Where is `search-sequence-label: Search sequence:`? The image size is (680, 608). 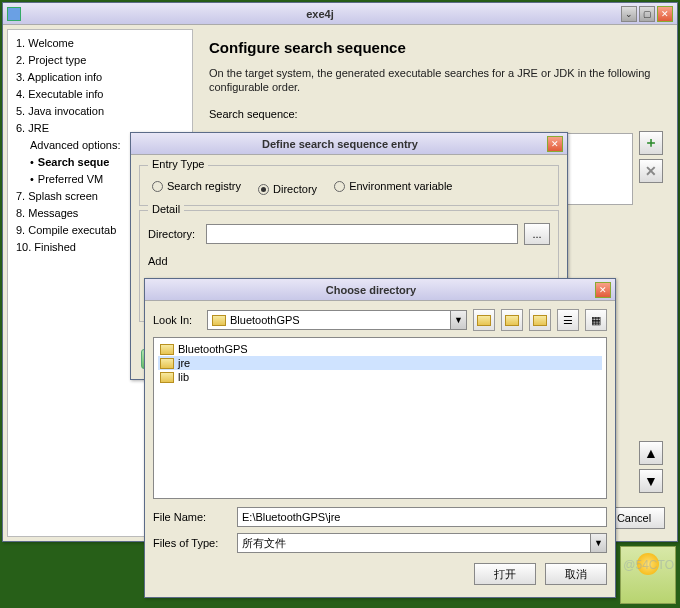
search-sequence-label: Search sequence: is located at coordinates (436, 114).